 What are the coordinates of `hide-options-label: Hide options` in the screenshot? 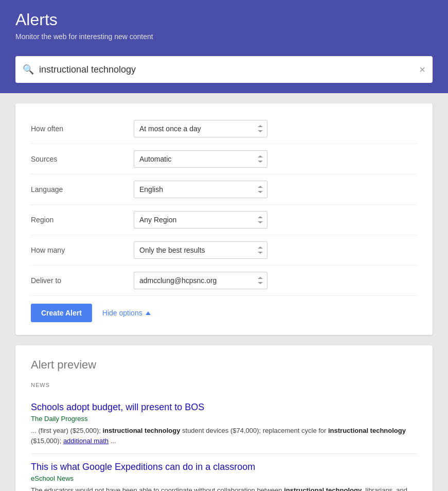 It's located at (122, 313).